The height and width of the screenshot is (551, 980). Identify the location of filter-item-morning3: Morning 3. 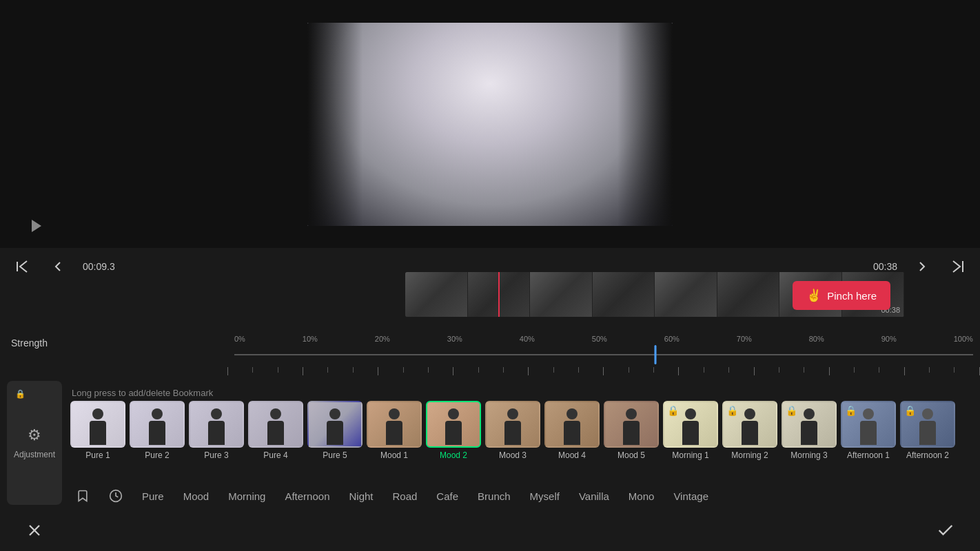
(809, 430).